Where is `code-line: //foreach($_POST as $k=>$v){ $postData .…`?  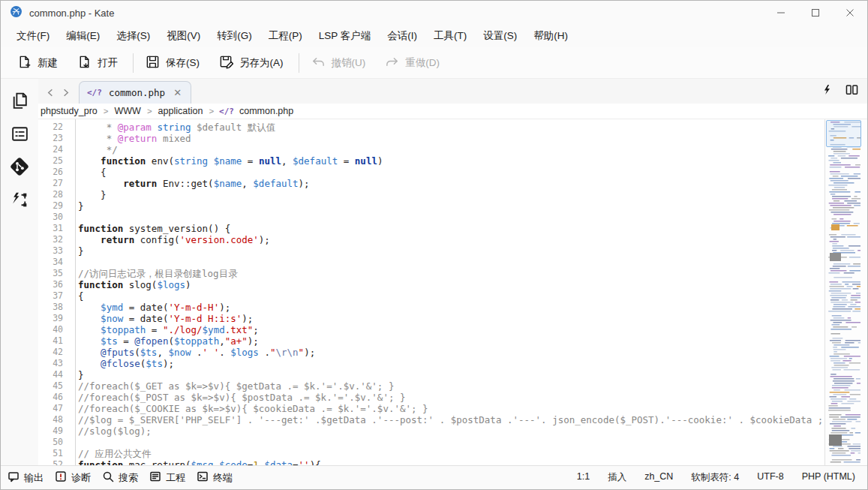 code-line: //foreach($_POST as $k=>$v){ $postData .… is located at coordinates (452, 398).